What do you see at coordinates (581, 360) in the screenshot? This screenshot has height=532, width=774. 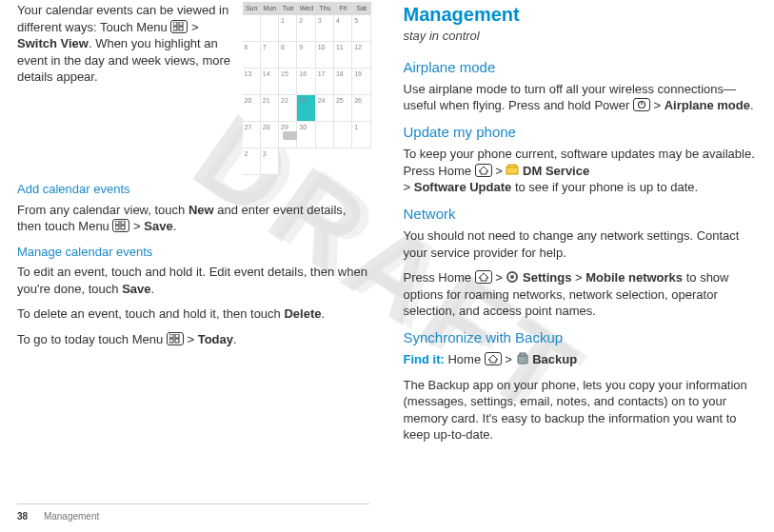 I see `sync-find-it: Find it: Home > Backup` at bounding box center [581, 360].